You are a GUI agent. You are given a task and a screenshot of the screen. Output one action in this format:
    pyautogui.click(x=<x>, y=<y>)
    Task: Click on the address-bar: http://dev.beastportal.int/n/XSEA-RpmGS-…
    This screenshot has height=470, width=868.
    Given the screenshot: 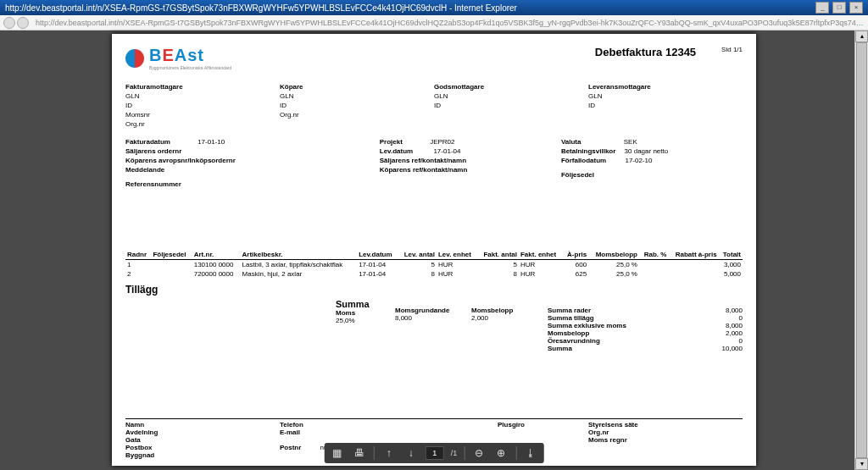 What is the action you would take?
    pyautogui.click(x=434, y=23)
    